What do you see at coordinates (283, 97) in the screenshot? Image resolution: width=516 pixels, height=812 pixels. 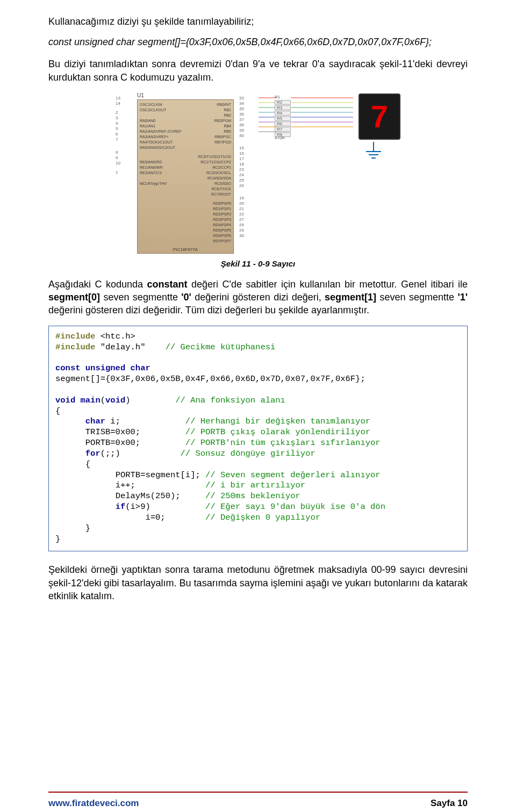 I see `resistor-header: R1` at bounding box center [283, 97].